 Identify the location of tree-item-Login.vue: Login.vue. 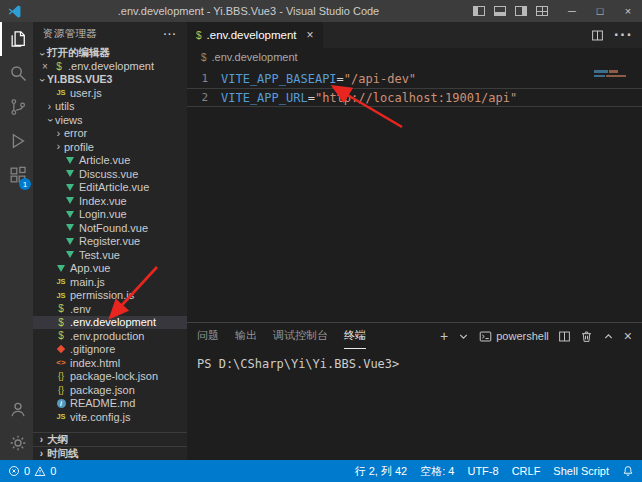
(110, 215).